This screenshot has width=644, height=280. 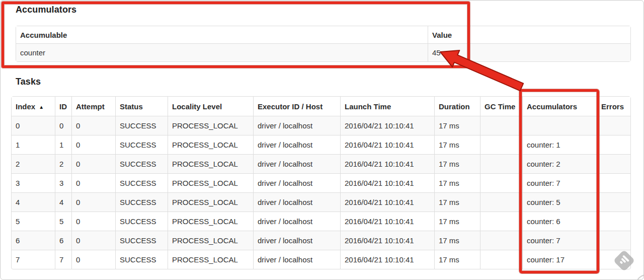 I want to click on task-row: 5 5 0 SUCCESS PROCESS_LOCAL driver / loc…, so click(x=321, y=221).